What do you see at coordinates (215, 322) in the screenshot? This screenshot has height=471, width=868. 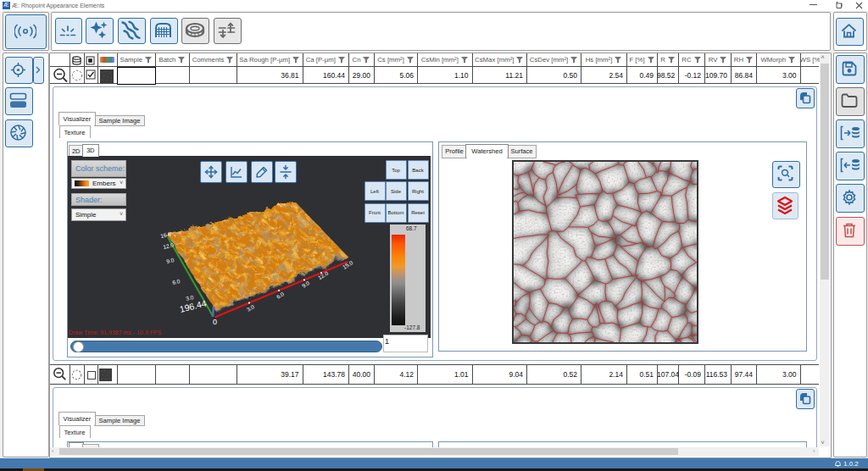 I see `svg-text: 0` at bounding box center [215, 322].